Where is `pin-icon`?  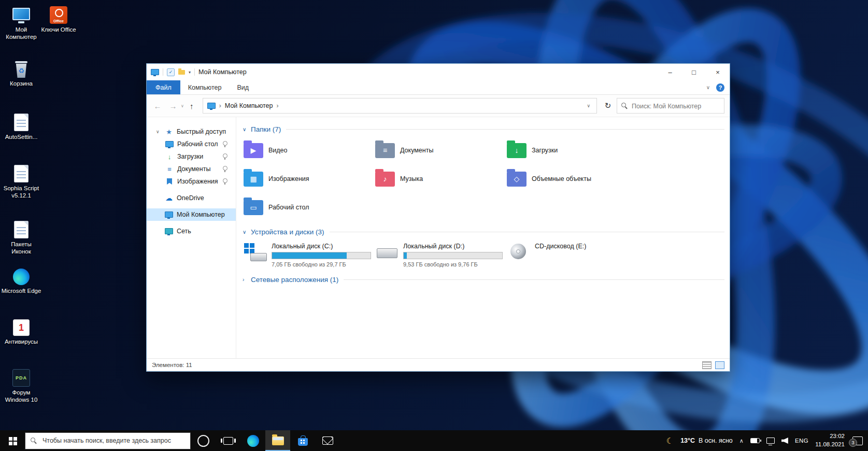 pin-icon is located at coordinates (225, 143).